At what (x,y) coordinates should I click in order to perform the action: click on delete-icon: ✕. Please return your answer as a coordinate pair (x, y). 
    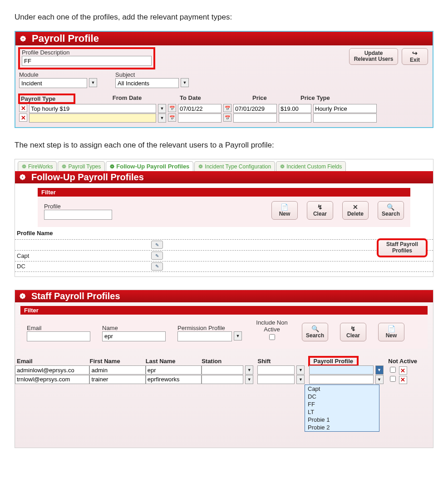
    Looking at the image, I should click on (355, 207).